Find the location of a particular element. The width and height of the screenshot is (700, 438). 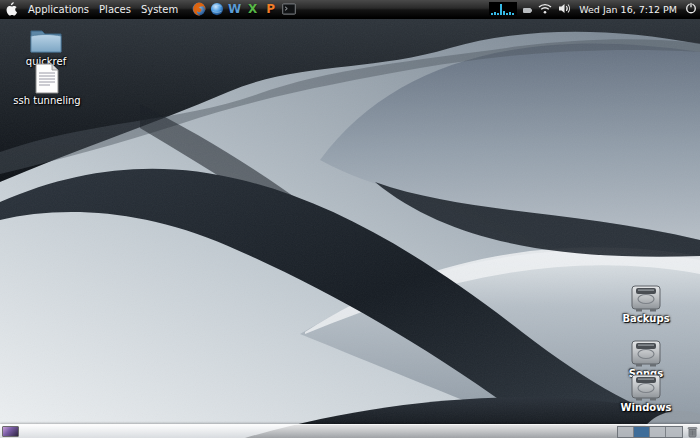

folder-icon is located at coordinates (46, 40).